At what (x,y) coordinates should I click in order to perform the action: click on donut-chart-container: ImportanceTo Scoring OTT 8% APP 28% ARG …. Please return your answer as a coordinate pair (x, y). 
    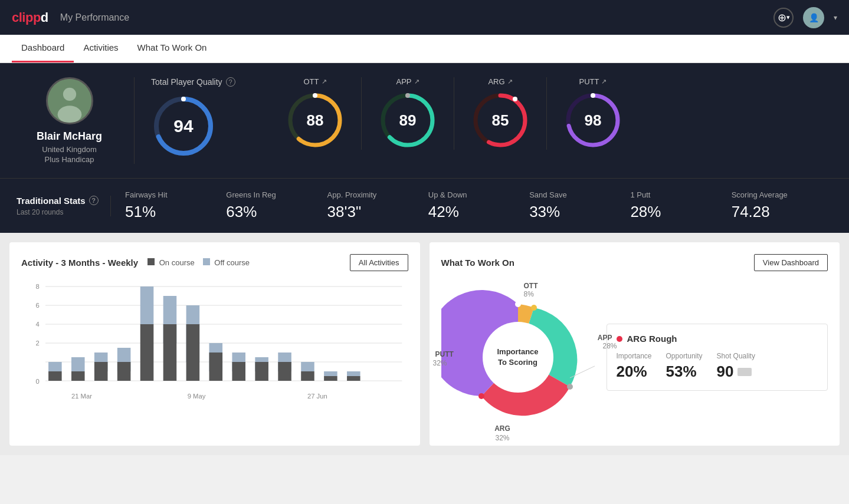
    Looking at the image, I should click on (518, 357).